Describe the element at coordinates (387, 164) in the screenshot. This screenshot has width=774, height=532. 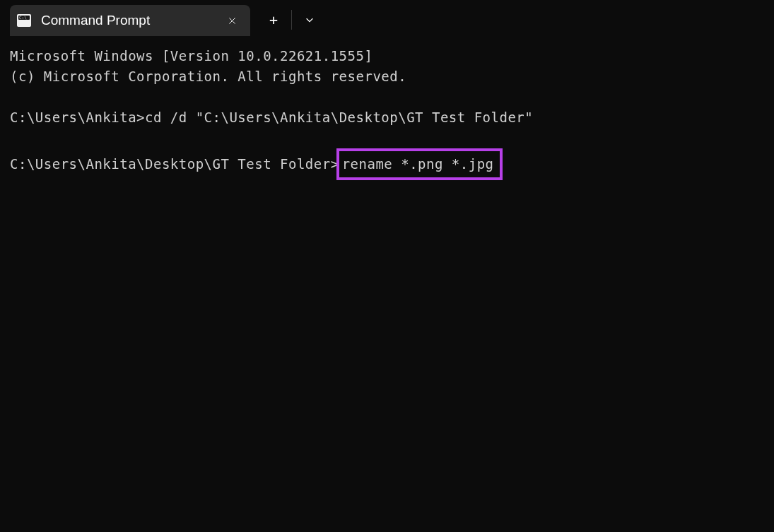
I see `prompt-line-2: C:\Users\Ankita\Desktop\GT Test Folder>r…` at that location.